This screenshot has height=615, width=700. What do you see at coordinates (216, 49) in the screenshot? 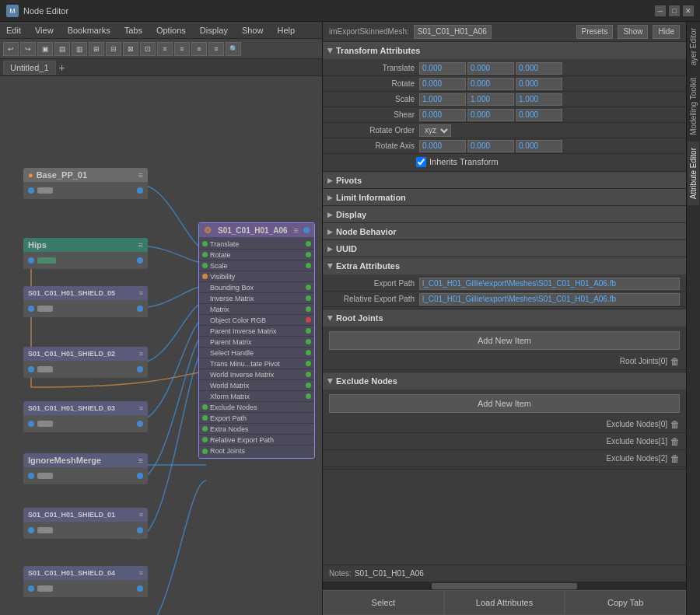
I see `toolbar-btn-11: ≡` at bounding box center [216, 49].